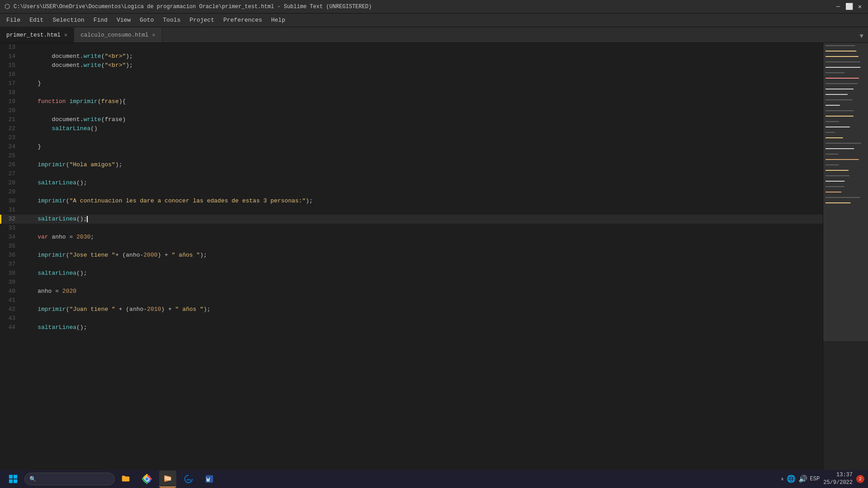  I want to click on code-line-16: 16, so click(411, 75).